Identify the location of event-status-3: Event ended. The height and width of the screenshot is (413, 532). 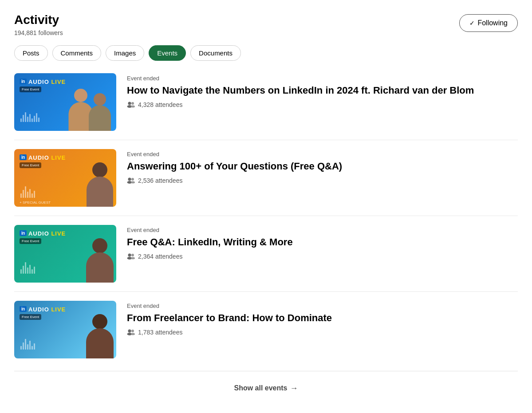
(322, 230).